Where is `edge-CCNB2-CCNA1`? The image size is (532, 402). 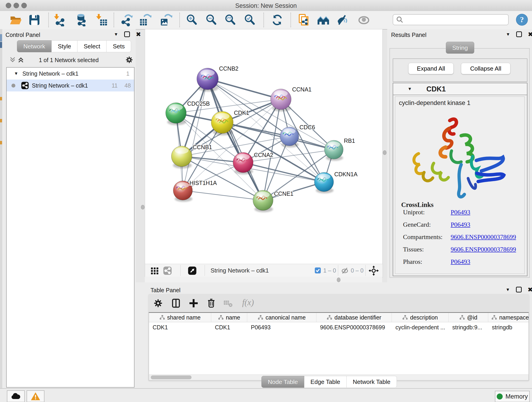
edge-CCNB2-CCNA1 is located at coordinates (244, 89).